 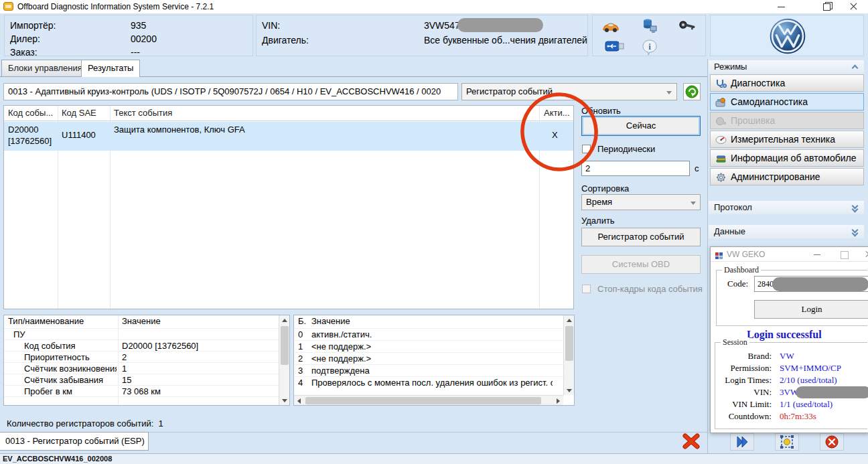 What do you see at coordinates (641, 126) in the screenshot?
I see `refresh-now-button: Сейчас` at bounding box center [641, 126].